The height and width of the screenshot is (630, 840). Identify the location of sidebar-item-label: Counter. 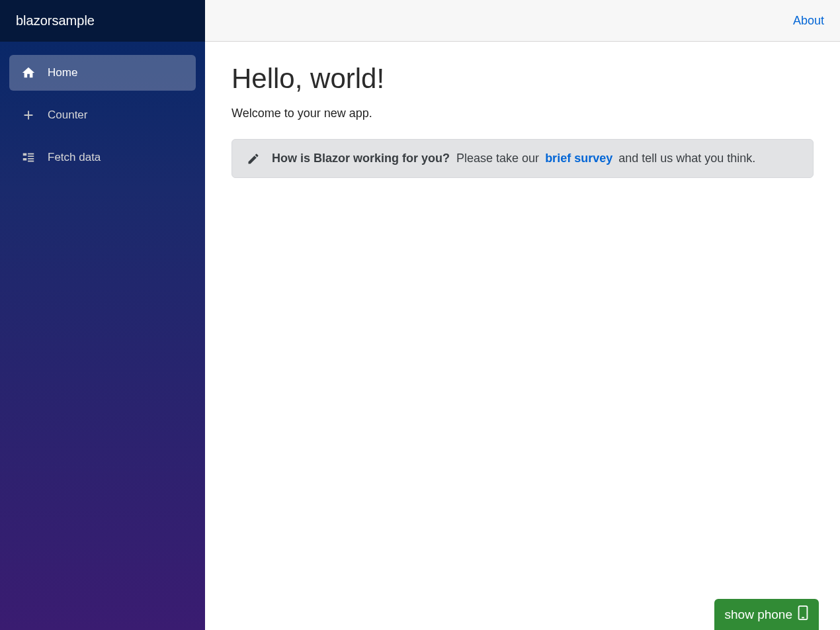
(67, 115).